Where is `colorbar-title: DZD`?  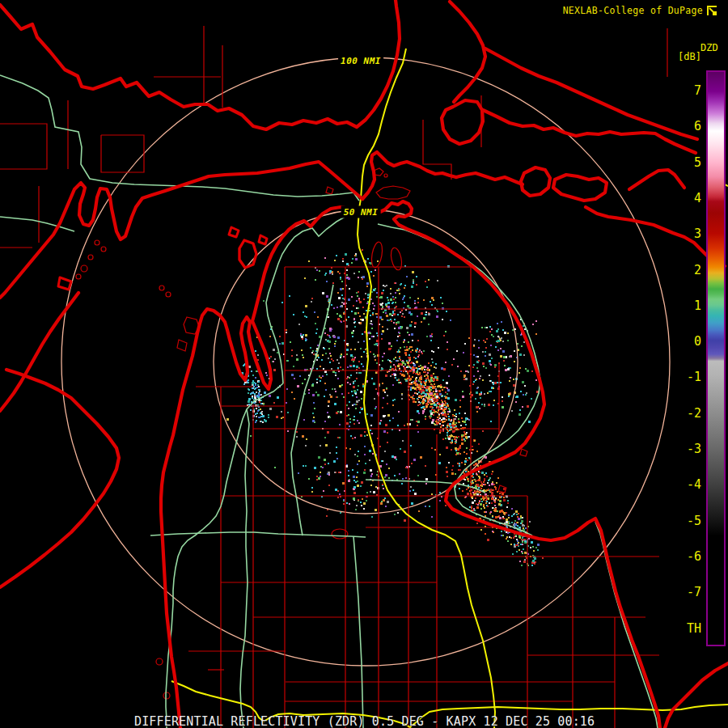
colorbar-title: DZD is located at coordinates (709, 48).